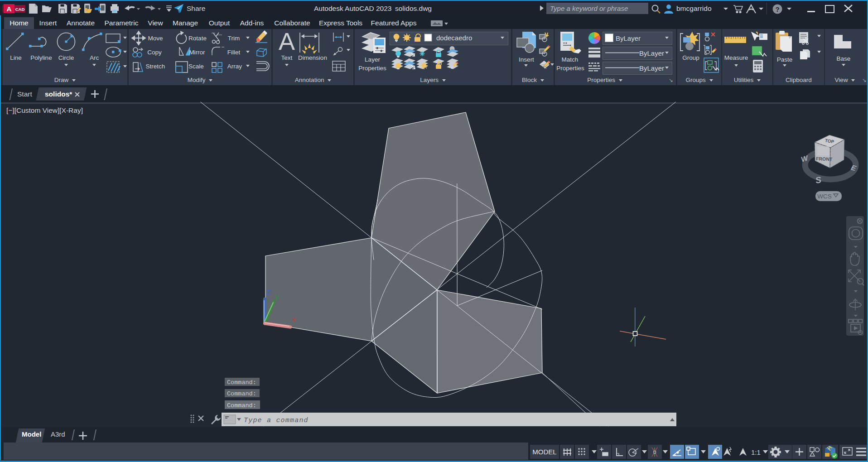  What do you see at coordinates (268, 292) in the screenshot?
I see `svg-text: Z` at bounding box center [268, 292].